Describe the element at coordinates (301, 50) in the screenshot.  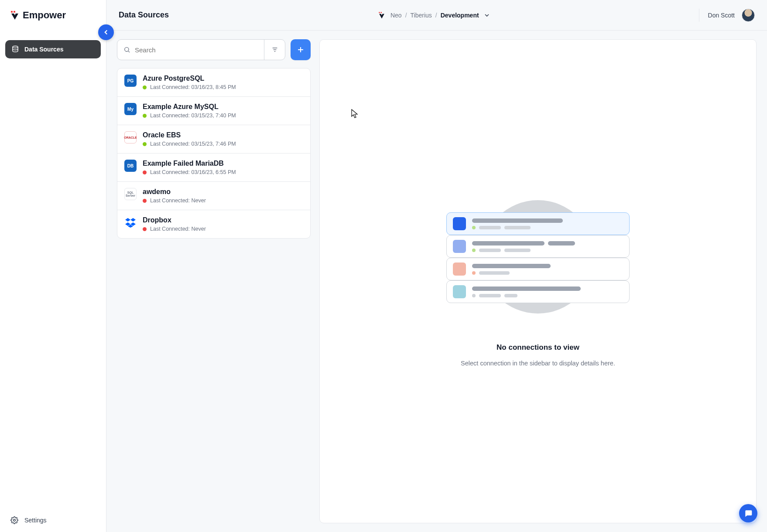
I see `add-data-source-button` at that location.